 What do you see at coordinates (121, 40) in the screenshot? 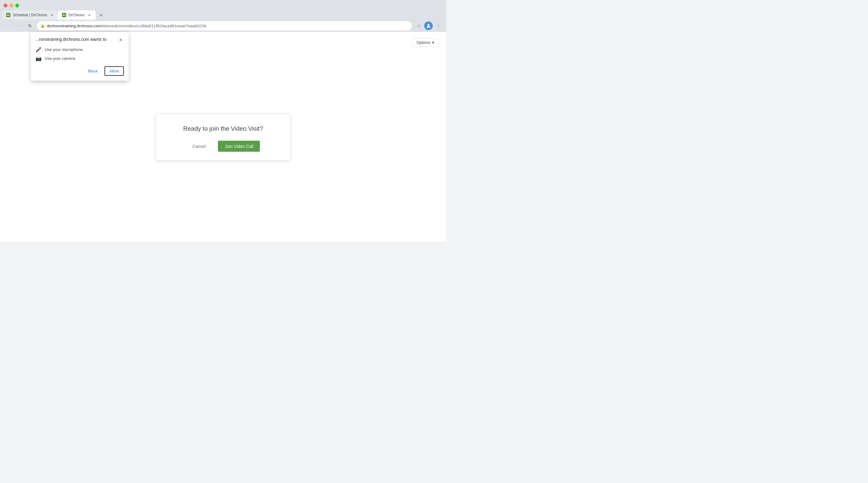
I see `popup-close-button: ✕` at bounding box center [121, 40].